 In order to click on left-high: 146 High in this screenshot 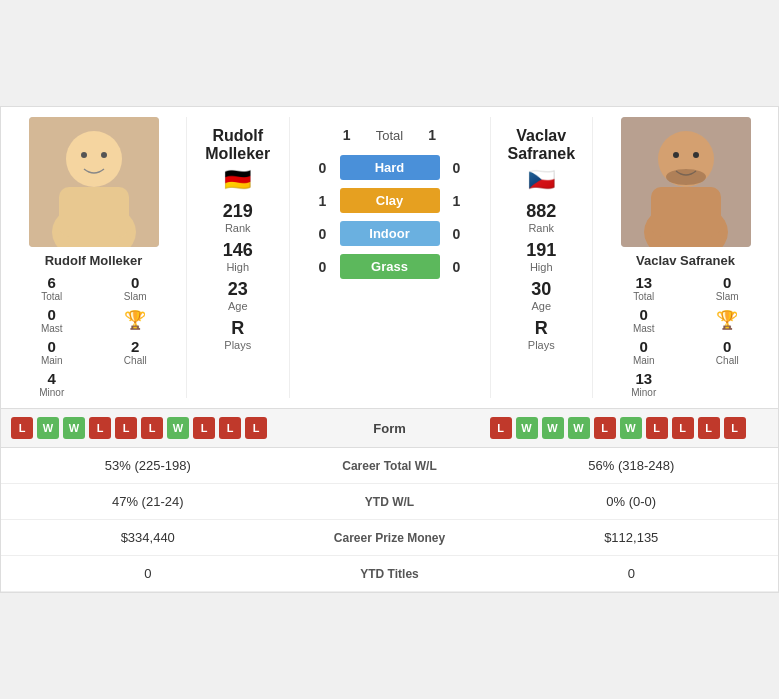, I will do `click(238, 256)`.